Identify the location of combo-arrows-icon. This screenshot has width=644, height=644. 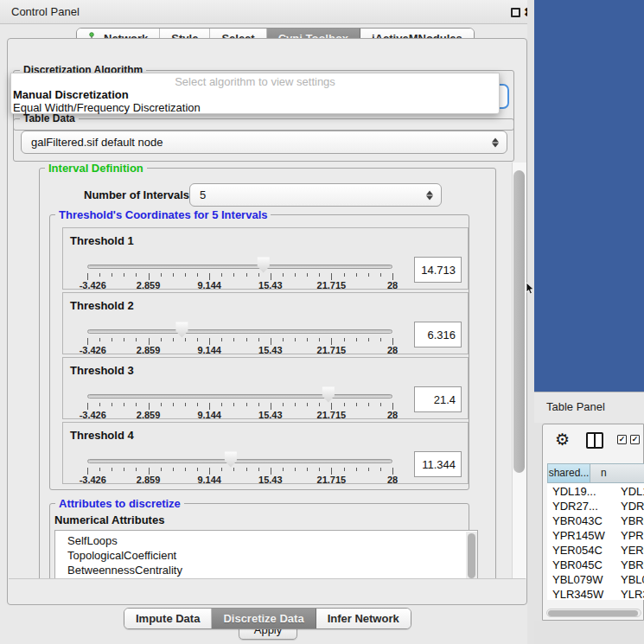
(495, 142).